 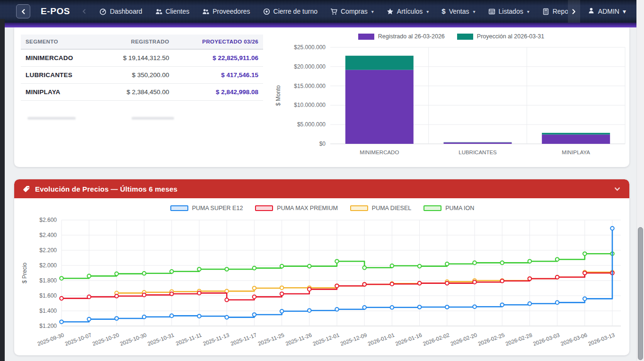 What do you see at coordinates (84, 11) in the screenshot?
I see `menu-scroll-left-button` at bounding box center [84, 11].